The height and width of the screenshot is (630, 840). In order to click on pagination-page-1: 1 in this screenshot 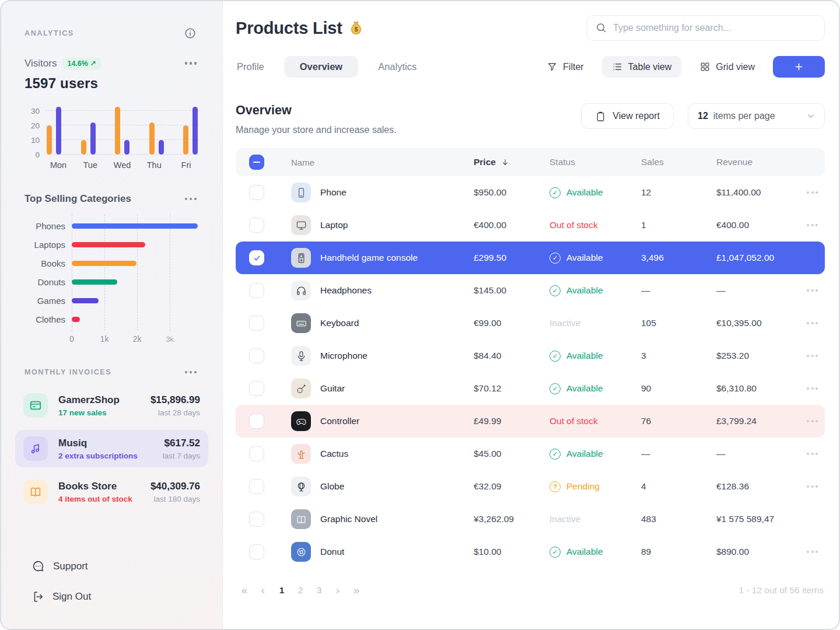, I will do `click(282, 590)`.